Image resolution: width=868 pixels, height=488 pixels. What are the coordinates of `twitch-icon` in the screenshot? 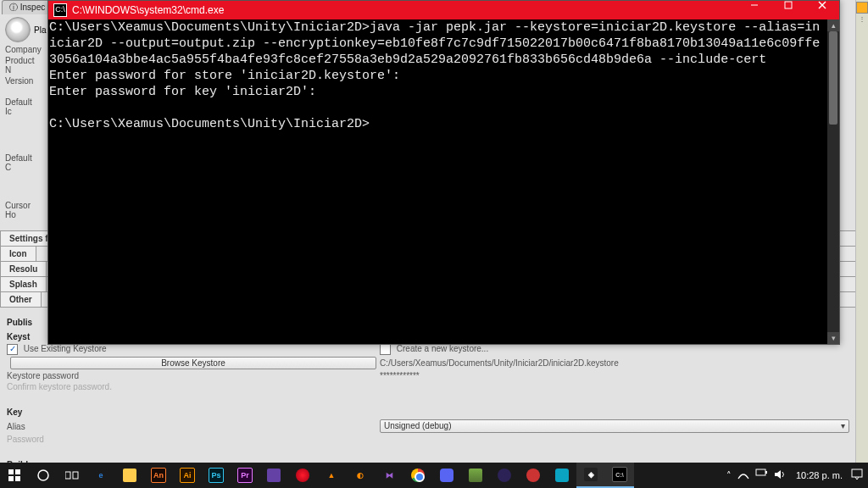 It's located at (274, 475).